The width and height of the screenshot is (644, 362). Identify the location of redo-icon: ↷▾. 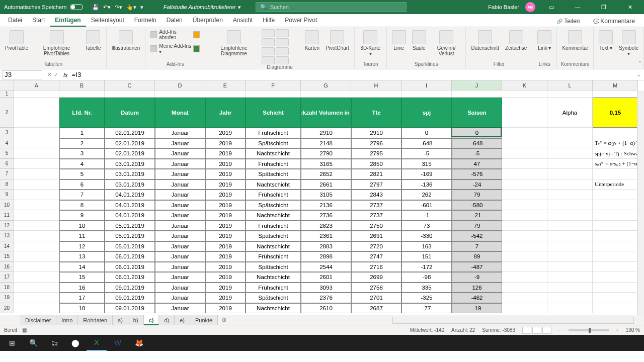
(119, 7).